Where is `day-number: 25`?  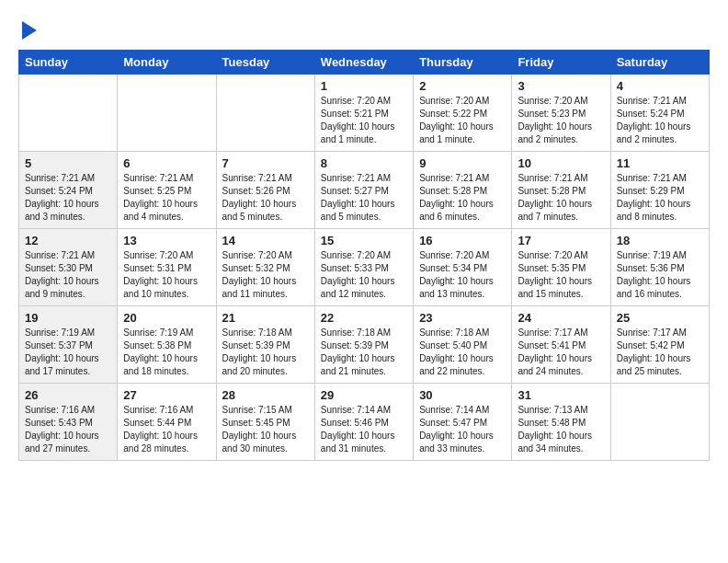
day-number: 25 is located at coordinates (660, 318).